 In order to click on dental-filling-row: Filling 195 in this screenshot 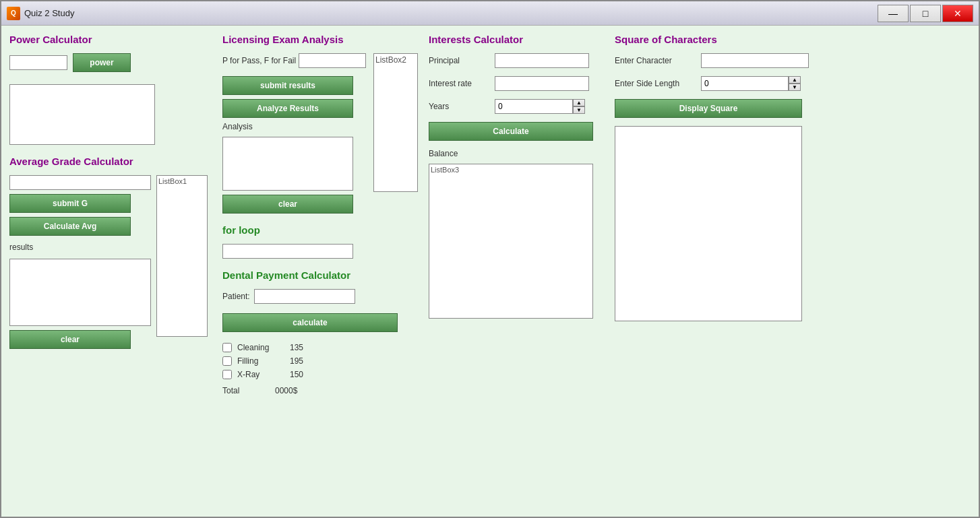, I will do `click(320, 361)`.